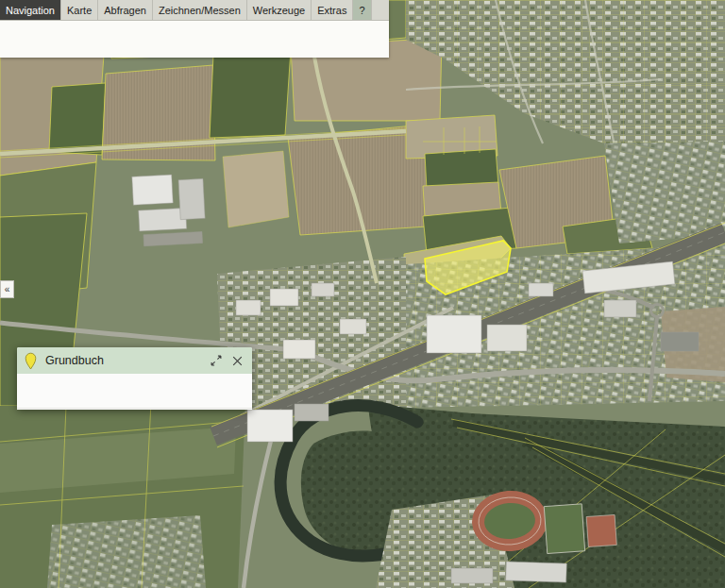 This screenshot has width=725, height=588. Describe the element at coordinates (134, 361) in the screenshot. I see `panel-header: Grundbuch` at that location.